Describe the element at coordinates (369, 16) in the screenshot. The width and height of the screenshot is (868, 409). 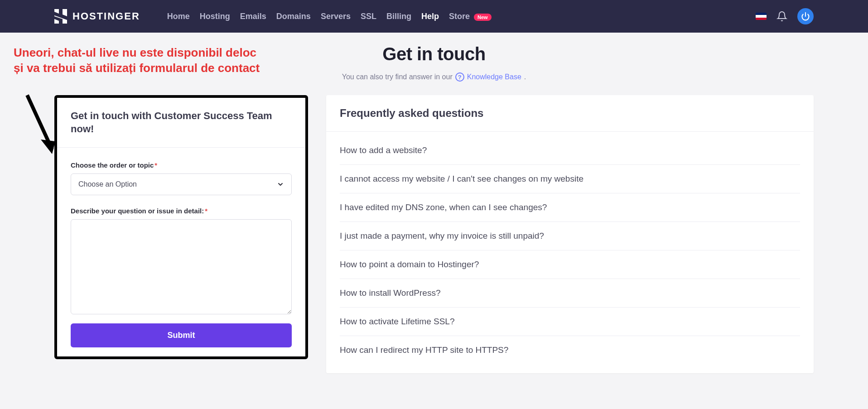
I see `nav-link-ssl: SSL` at that location.